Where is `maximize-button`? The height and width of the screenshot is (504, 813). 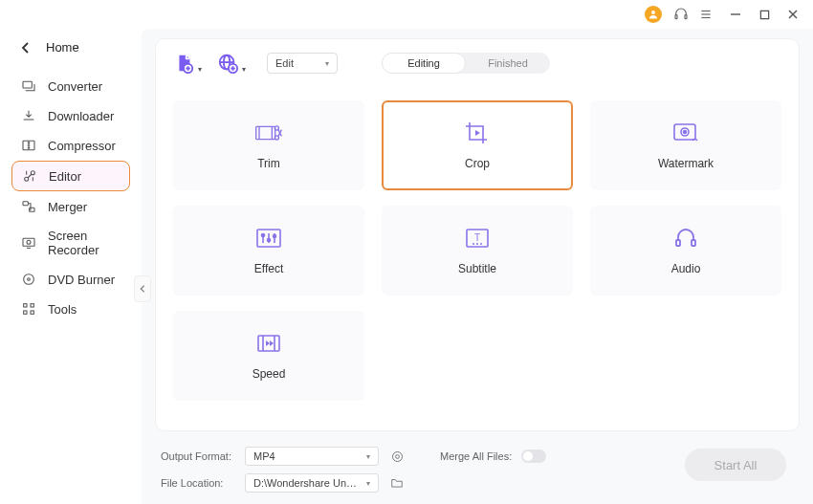
maximize-button is located at coordinates (764, 14).